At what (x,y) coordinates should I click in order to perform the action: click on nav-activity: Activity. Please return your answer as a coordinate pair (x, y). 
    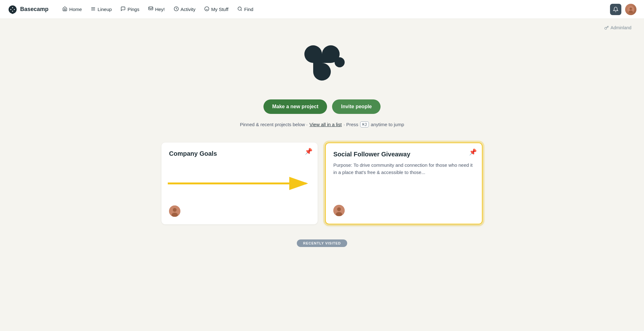
    Looking at the image, I should click on (185, 9).